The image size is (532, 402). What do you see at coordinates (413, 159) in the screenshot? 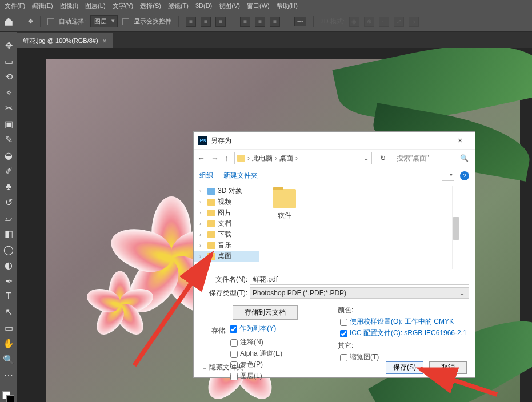
I see `search-placeholder: 搜索"桌面"` at bounding box center [413, 159].